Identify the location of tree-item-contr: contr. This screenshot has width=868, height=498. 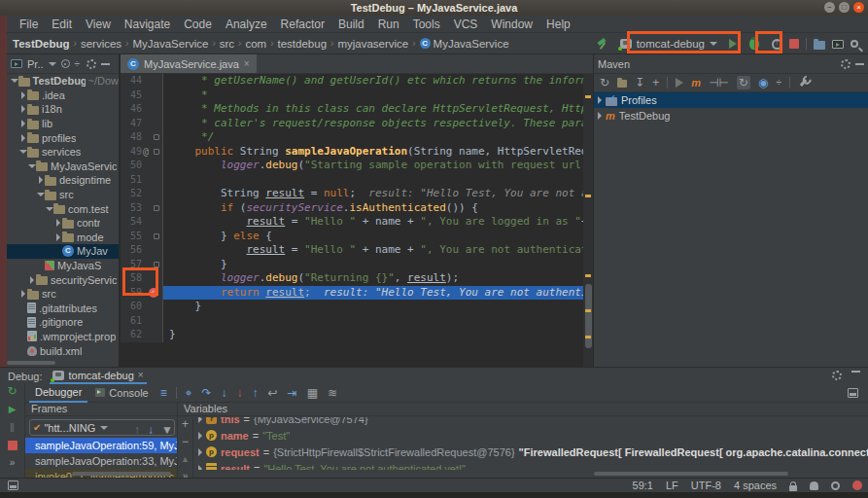
(62, 224).